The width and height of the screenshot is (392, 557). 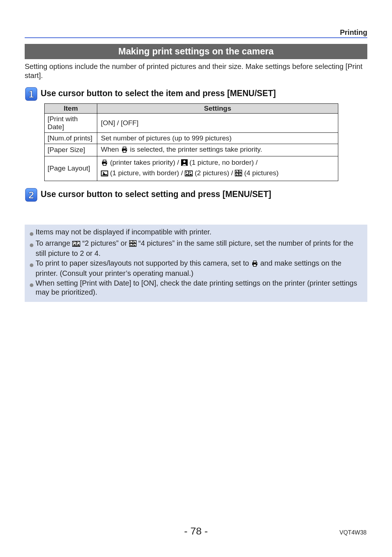 I want to click on table-row: [Print with Date] [ON] / [OFF], so click(x=192, y=123).